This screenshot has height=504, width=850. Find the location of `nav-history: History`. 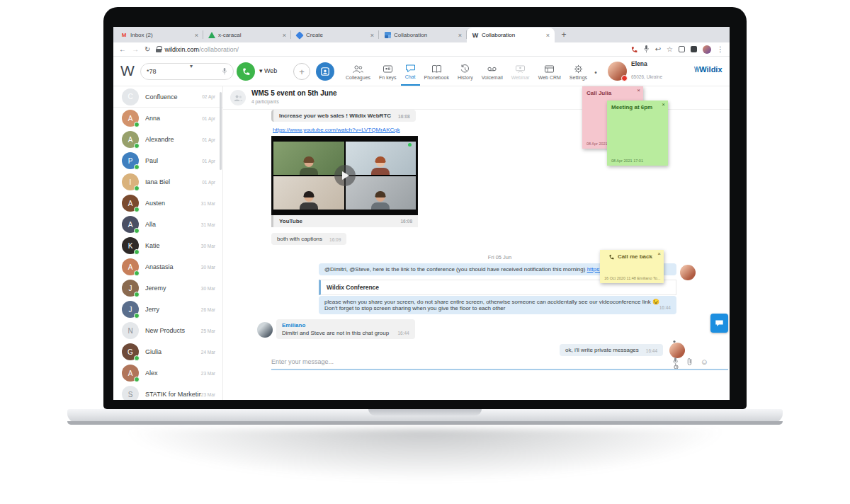

nav-history: History is located at coordinates (465, 72).